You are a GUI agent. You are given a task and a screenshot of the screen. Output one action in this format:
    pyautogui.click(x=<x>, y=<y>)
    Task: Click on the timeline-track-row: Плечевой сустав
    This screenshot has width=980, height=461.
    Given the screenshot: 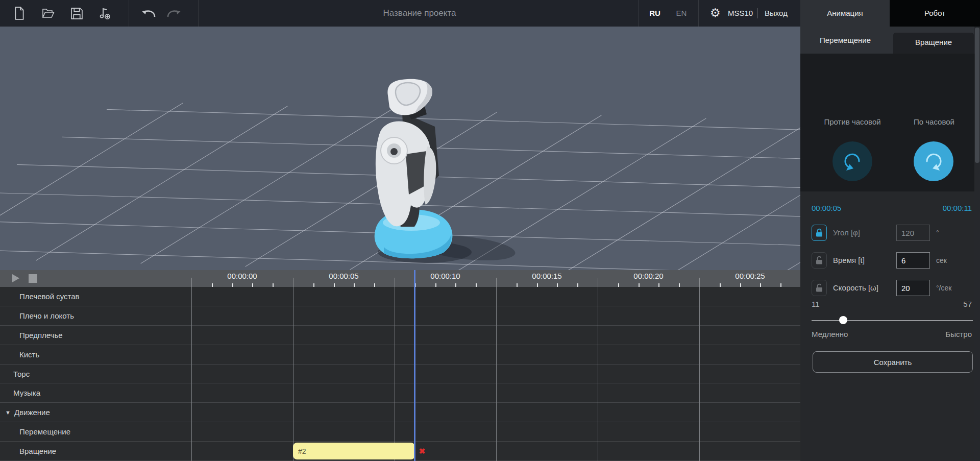 What is the action you would take?
    pyautogui.click(x=400, y=297)
    